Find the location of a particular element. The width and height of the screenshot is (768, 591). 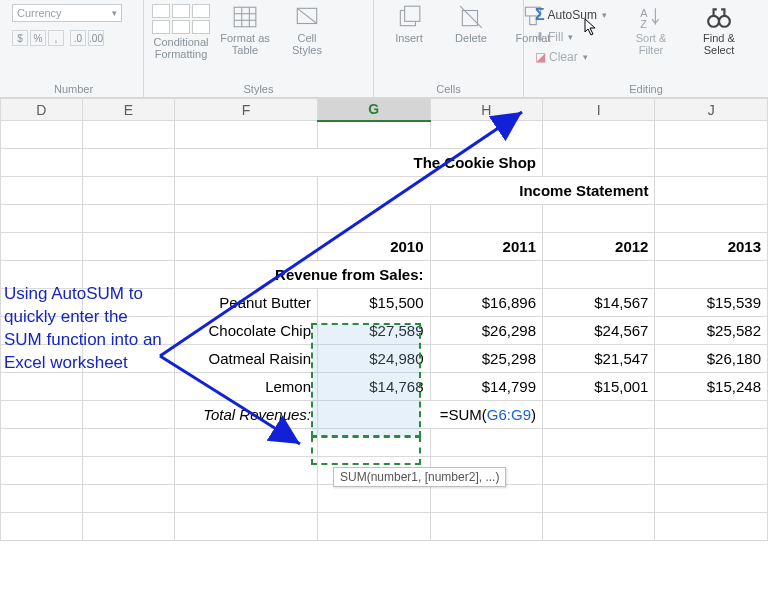

sigma-icon: Σ is located at coordinates (540, 15).